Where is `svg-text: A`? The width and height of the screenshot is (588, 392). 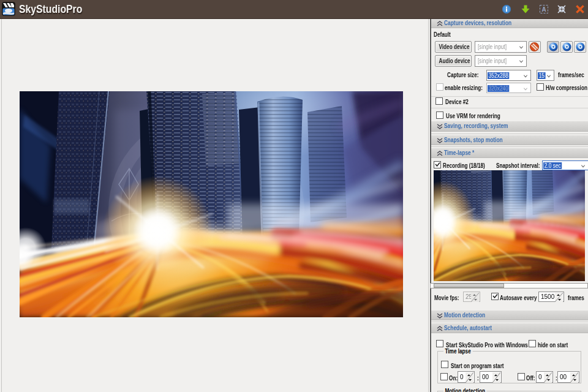 svg-text: A is located at coordinates (544, 10).